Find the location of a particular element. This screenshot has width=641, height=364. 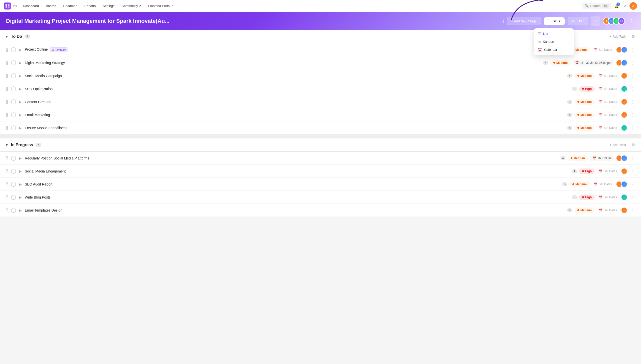

refresh-button: ↻ is located at coordinates (595, 21).